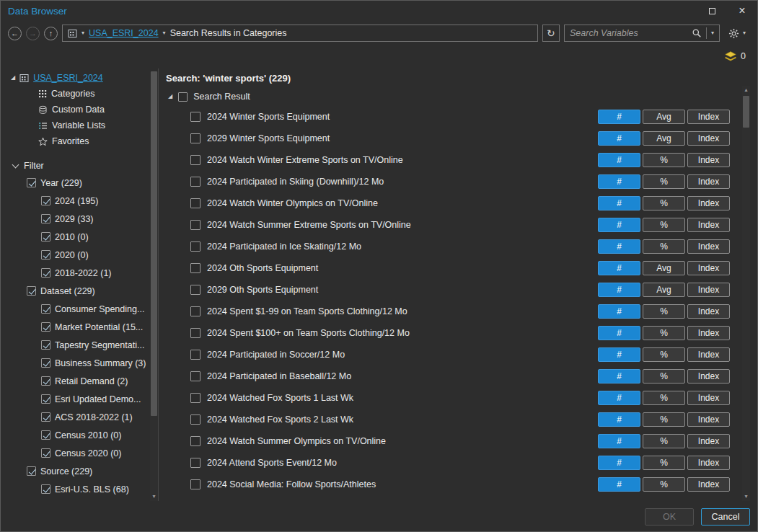 This screenshot has width=758, height=532. What do you see at coordinates (78, 78) in the screenshot?
I see `sidebar-root-item: ◢ USA_ESRI_2024` at bounding box center [78, 78].